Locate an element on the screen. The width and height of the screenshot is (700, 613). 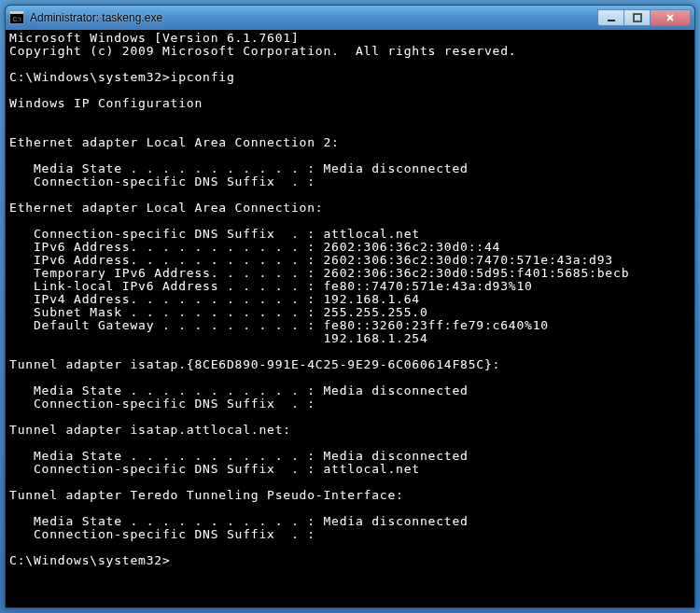
console-line: Tunnel adapter isatap.{8CE6D890-991E-4C2… is located at coordinates (350, 365).